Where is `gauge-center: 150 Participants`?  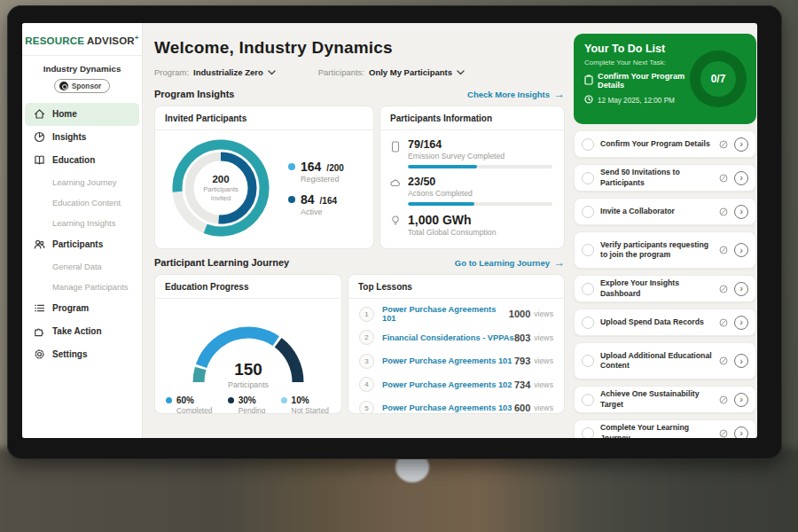 gauge-center: 150 Participants is located at coordinates (248, 374).